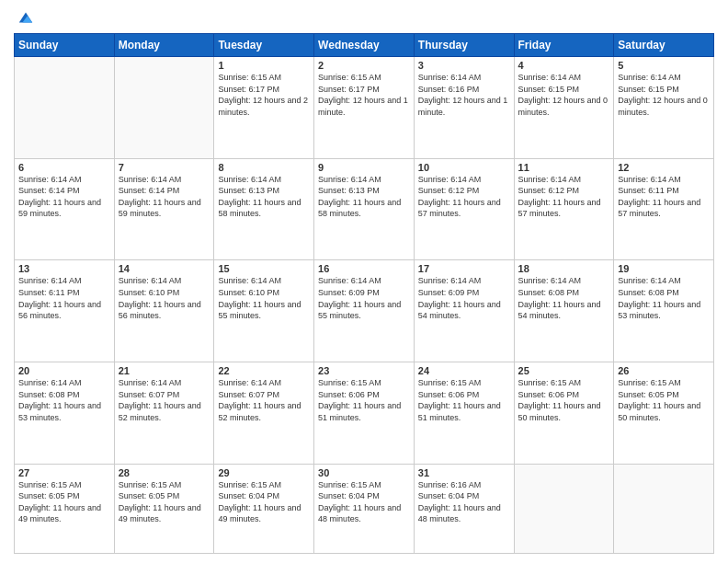  What do you see at coordinates (64, 311) in the screenshot?
I see `calendar-cell: 13Sunrise: 6:14 AM Sunset: 6:11 PM Dayli…` at bounding box center [64, 311].